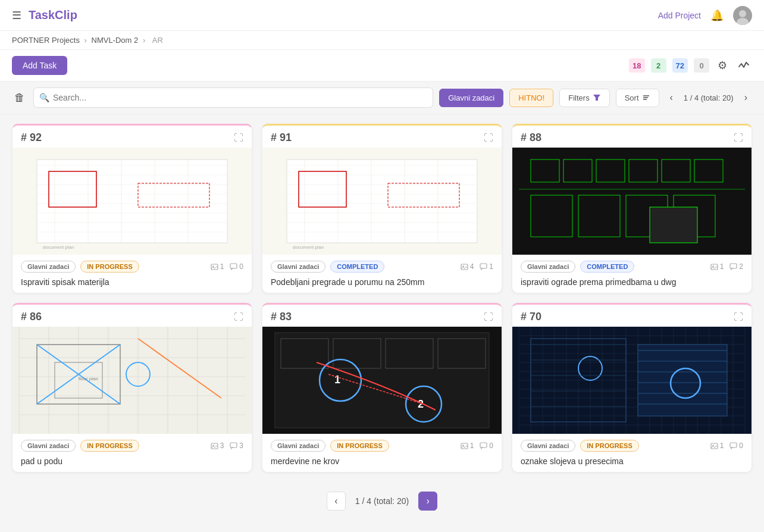  Describe the element at coordinates (337, 380) in the screenshot. I see `svg-text: 1` at that location.